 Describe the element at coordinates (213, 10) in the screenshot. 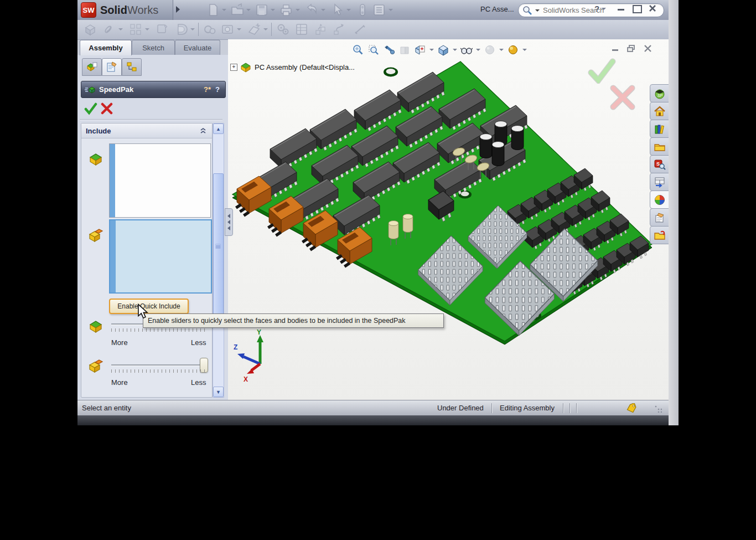

I see `new-document-icon` at that location.